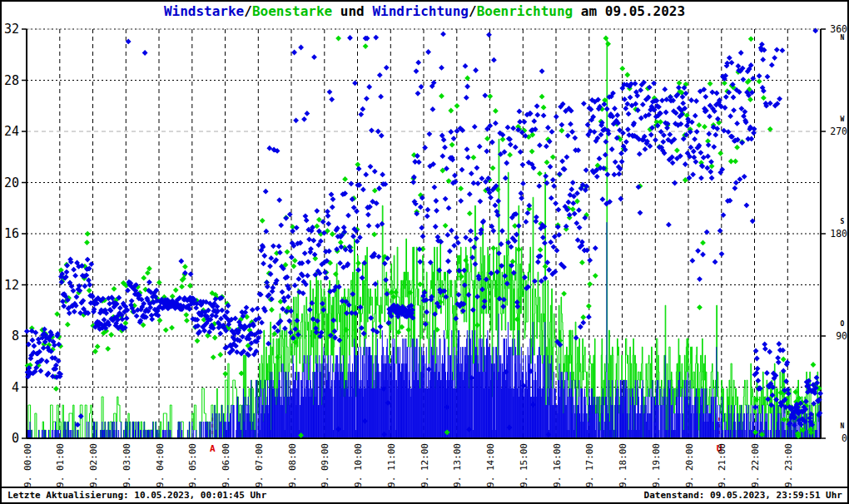 This screenshot has width=849, height=504. Describe the element at coordinates (325, 467) in the screenshot. I see `x-tick-label: 09. 09:00` at that location.